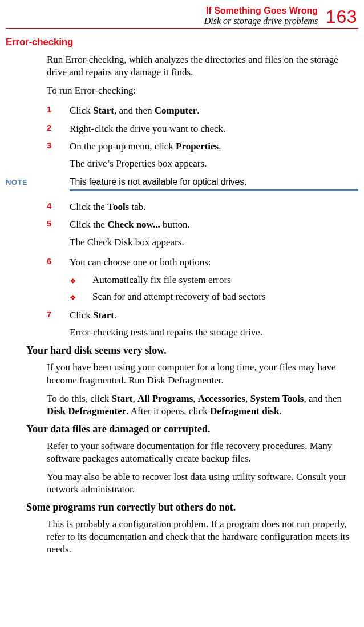 This screenshot has width=364, height=627. Describe the element at coordinates (145, 146) in the screenshot. I see `step-text: On the pop-up menu, click Properties.` at that location.